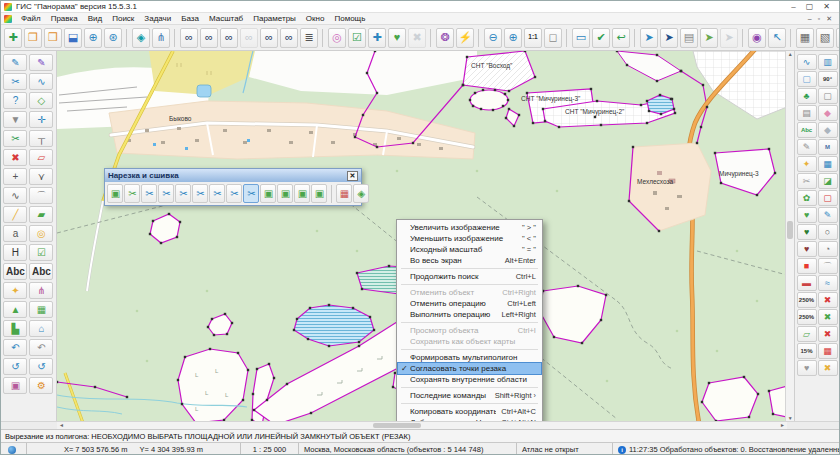 The width and height of the screenshot is (840, 455). Describe the element at coordinates (581, 38) in the screenshot. I see `pan-mode-button: ▭` at that location.